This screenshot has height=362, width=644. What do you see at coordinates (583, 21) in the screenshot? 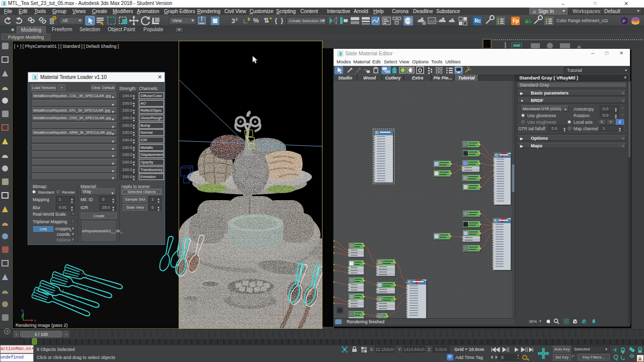
I see `svg-text: Color Range eshInsert_v11` at bounding box center [583, 21].